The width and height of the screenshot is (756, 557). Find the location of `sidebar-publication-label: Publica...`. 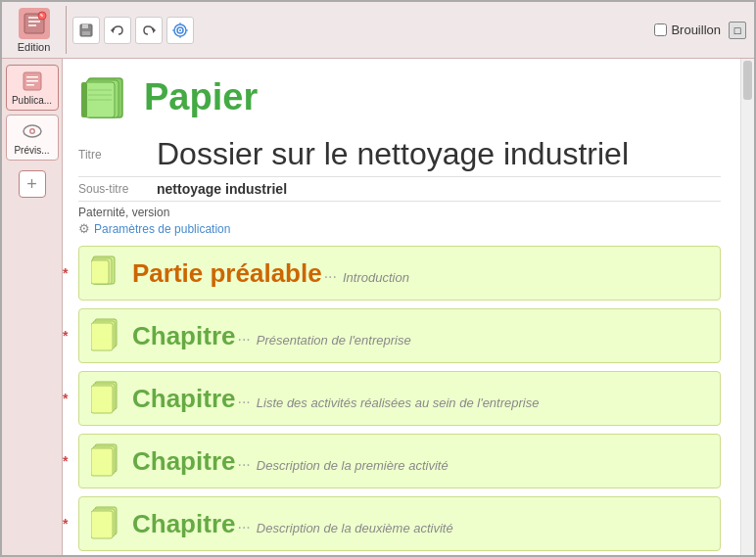

sidebar-publication-label: Publica... is located at coordinates (31, 100).